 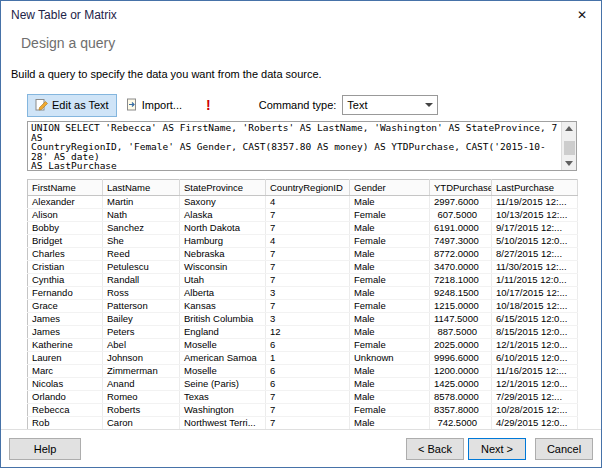 What do you see at coordinates (223, 216) in the screenshot?
I see `cell-stateprovince: Alaska` at bounding box center [223, 216].